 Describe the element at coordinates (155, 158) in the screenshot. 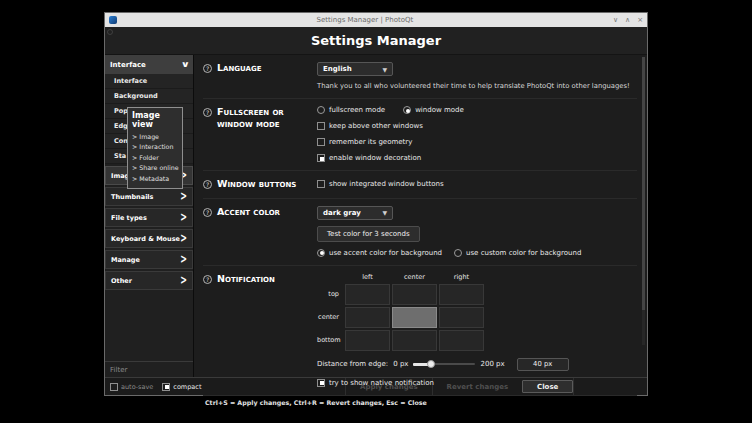

I see `tooltip-item: > Folder` at that location.